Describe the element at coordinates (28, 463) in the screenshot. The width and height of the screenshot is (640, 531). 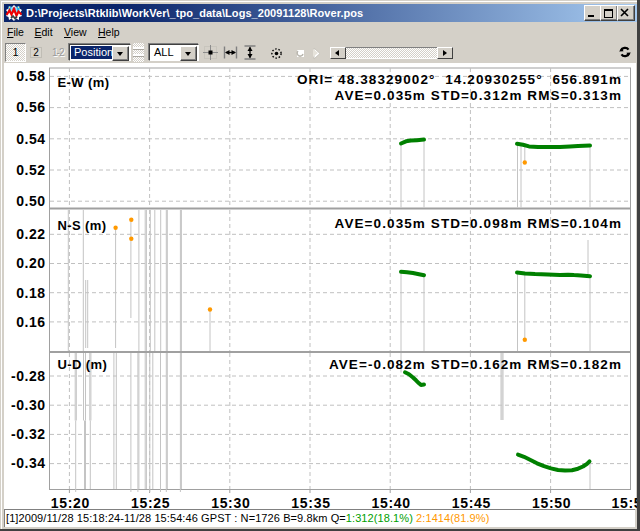
I see `svg-text: -0.34` at that location.